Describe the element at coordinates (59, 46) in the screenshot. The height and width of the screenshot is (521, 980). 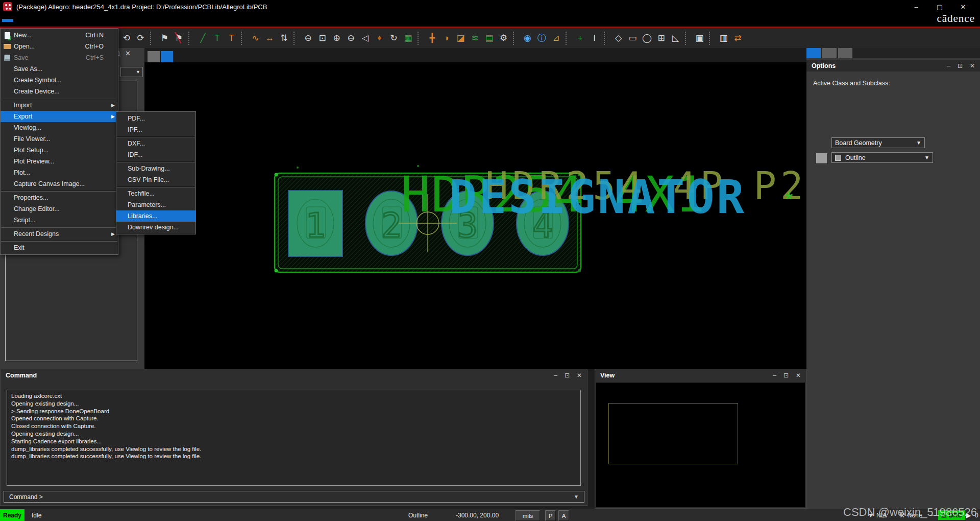
I see `file-menu-item: Open... Ctrl+O` at that location.